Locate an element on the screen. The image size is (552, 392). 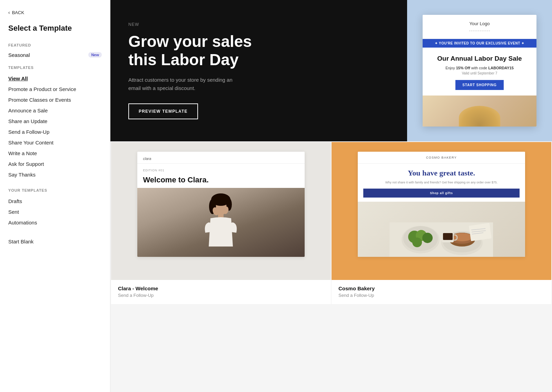
email-logo-underline is located at coordinates (480, 31).